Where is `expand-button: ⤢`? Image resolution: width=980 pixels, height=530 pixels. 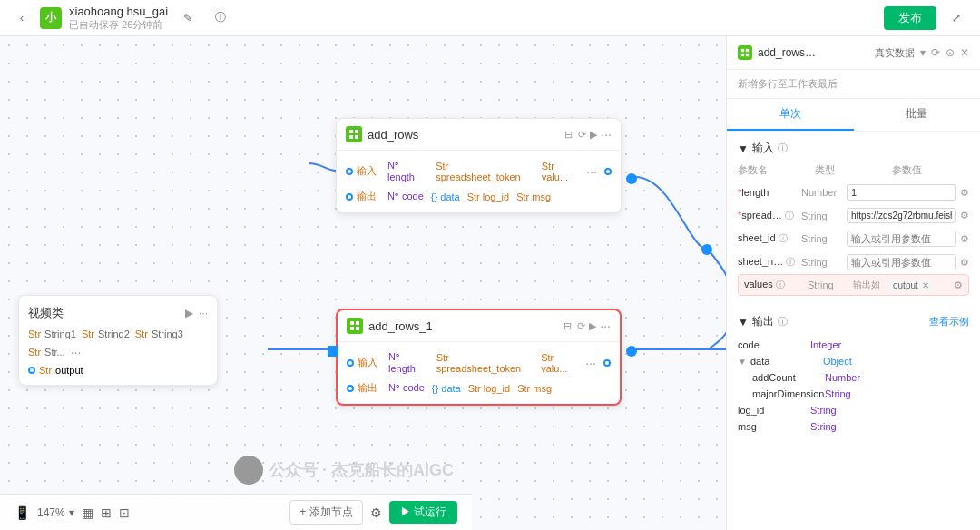 expand-button: ⤢ is located at coordinates (956, 18).